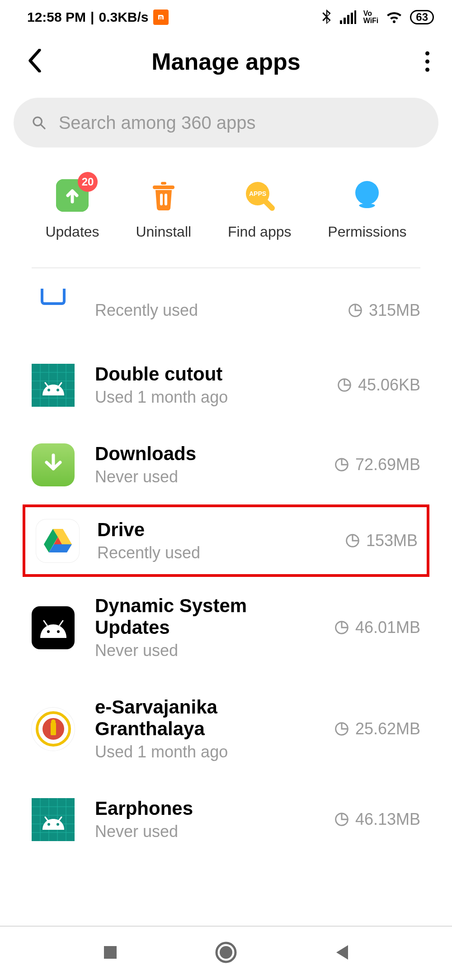 The height and width of the screenshot is (980, 452). Describe the element at coordinates (348, 17) in the screenshot. I see `signal-icon` at that location.